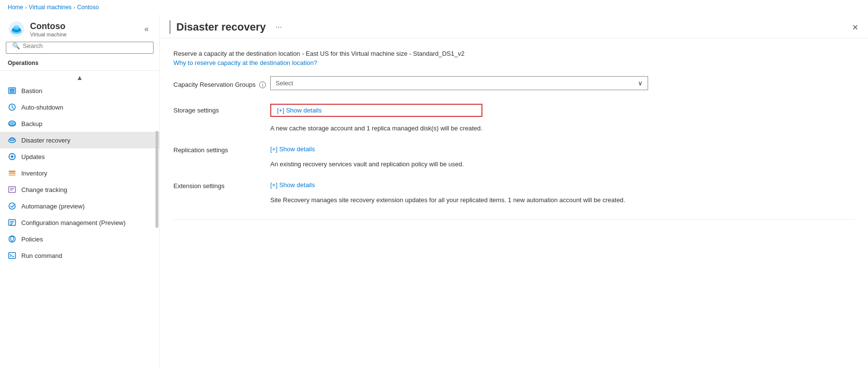  Describe the element at coordinates (79, 173) in the screenshot. I see `sidebar-item-inventory: Inventory` at that location.